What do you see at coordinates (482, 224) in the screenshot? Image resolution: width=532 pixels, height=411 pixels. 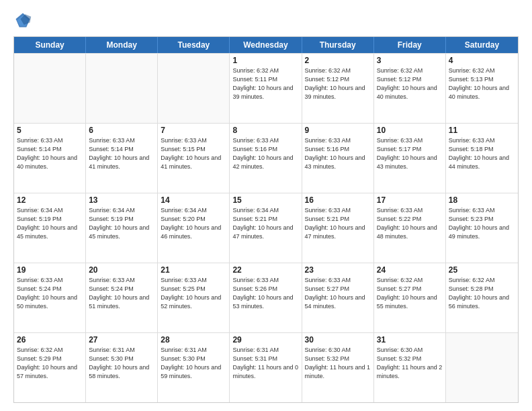 I see `day-info: Sunrise: 6:33 AM Sunset: 5:23 PM Dayligh…` at bounding box center [482, 224].